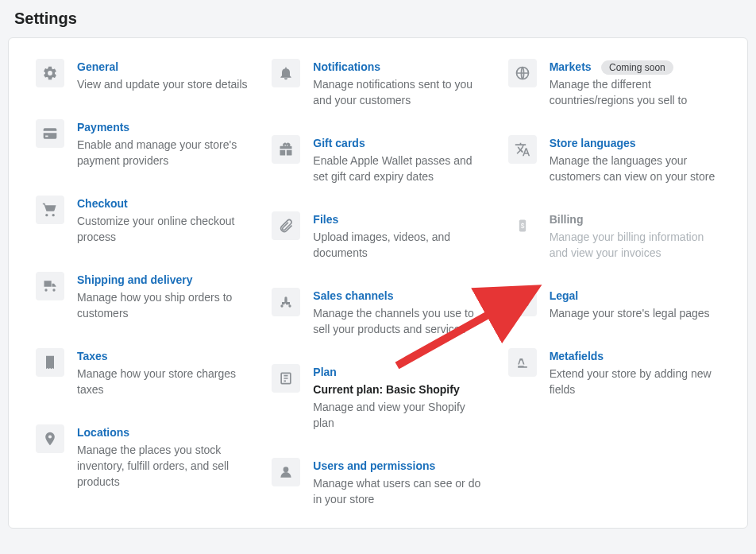 This screenshot has height=554, width=756. I want to click on item-title: Sales channels, so click(353, 296).